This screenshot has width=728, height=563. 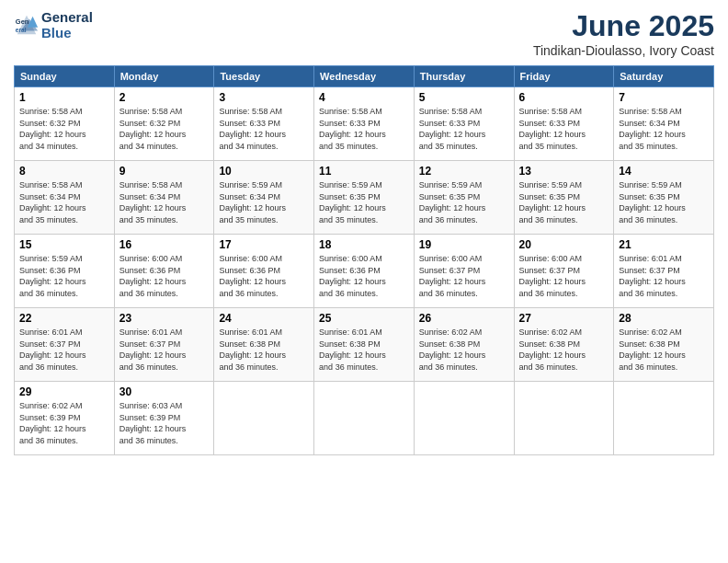 I want to click on calendar-cell-14: 14Sunrise: 5:59 AMSunset: 6:35 PMDayligh…, so click(x=664, y=198).